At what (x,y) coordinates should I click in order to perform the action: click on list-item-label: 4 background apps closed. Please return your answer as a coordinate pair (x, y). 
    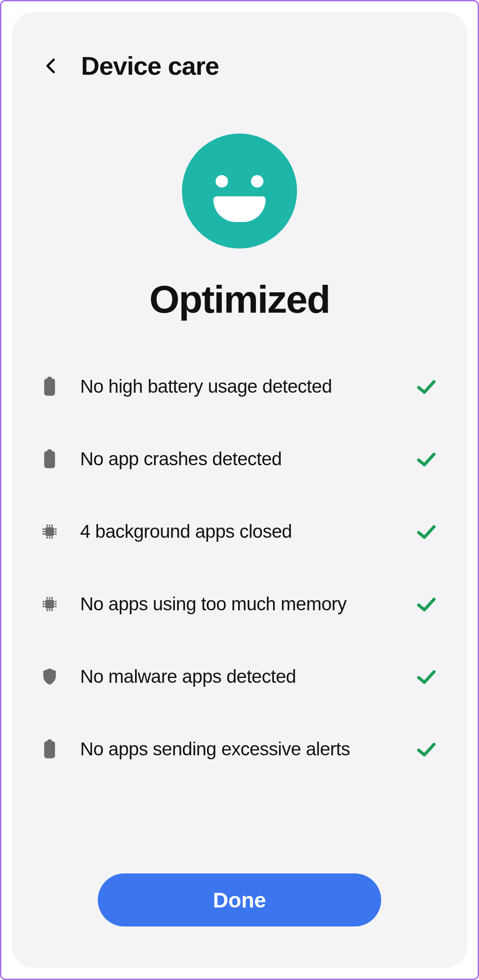
    Looking at the image, I should click on (236, 532).